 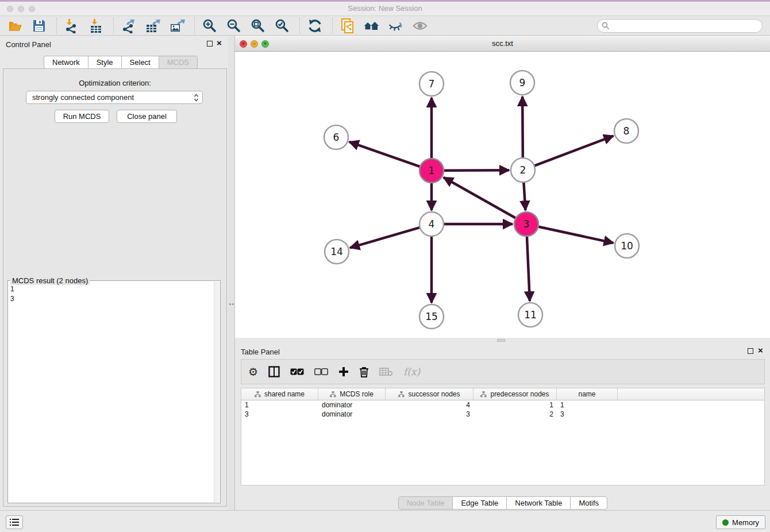 What do you see at coordinates (344, 372) in the screenshot?
I see `add-column-icon` at bounding box center [344, 372].